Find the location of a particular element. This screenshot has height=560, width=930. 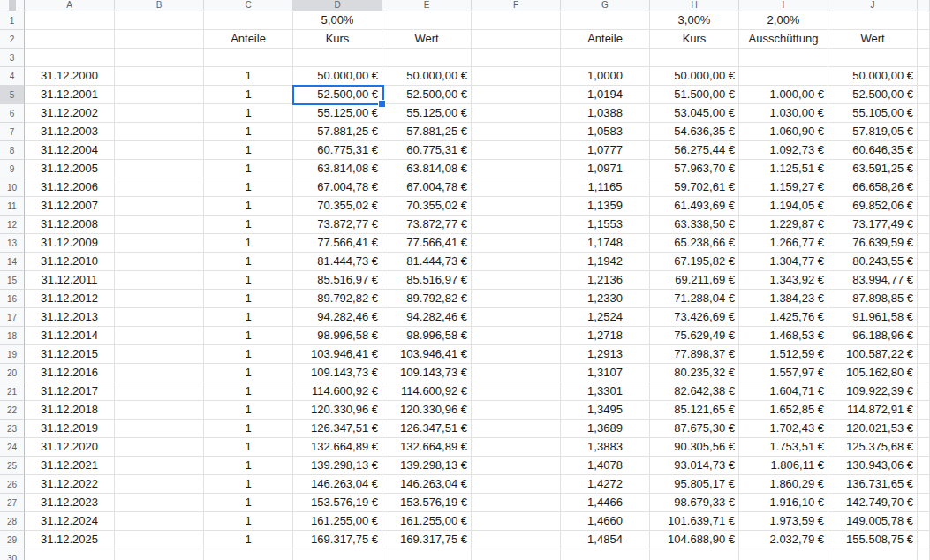

cell-D8: 60.775,31 € is located at coordinates (337, 150).